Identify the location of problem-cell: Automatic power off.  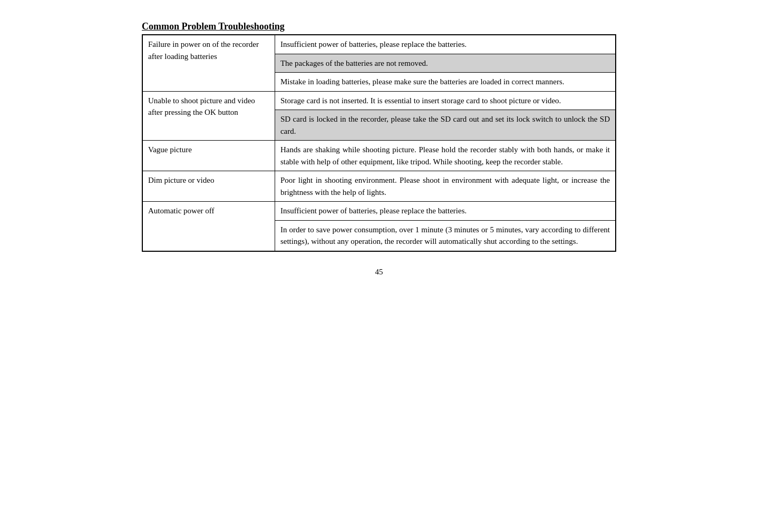
(209, 226).